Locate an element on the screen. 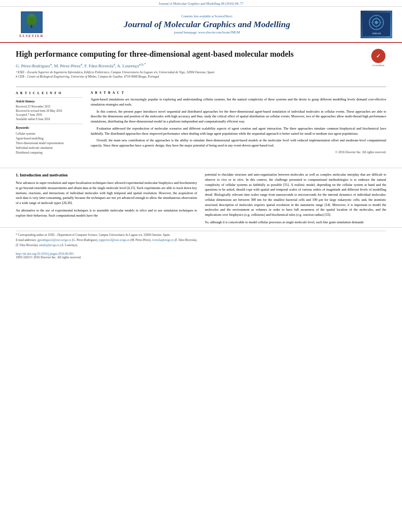  email4-link: amalia@uvigo.es is located at coordinates (49, 245).